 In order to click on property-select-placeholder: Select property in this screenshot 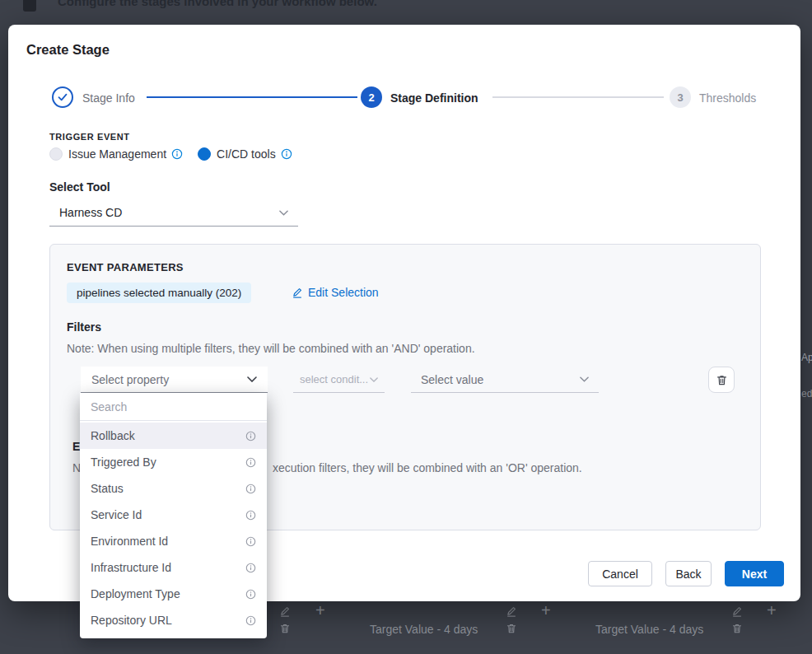, I will do `click(130, 380)`.